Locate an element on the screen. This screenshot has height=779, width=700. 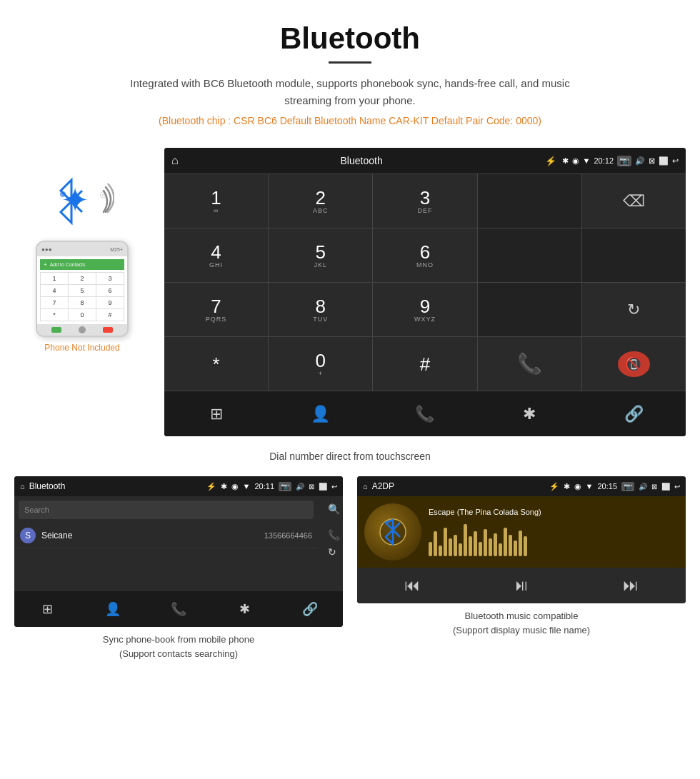
pb-back-icon: ↩ is located at coordinates (334, 487).